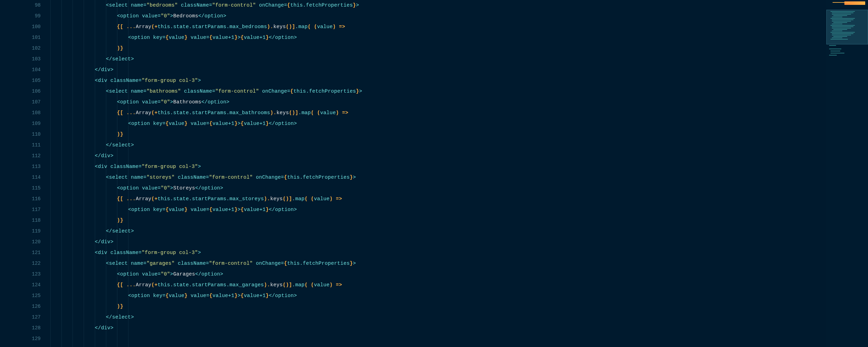  What do you see at coordinates (212, 27) in the screenshot?
I see `code-token: this.state.startParams.max_bedrooms` at bounding box center [212, 27].